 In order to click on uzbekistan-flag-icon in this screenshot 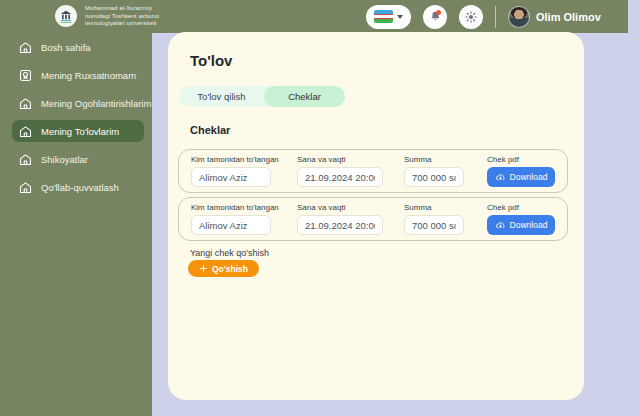, I will do `click(384, 16)`.